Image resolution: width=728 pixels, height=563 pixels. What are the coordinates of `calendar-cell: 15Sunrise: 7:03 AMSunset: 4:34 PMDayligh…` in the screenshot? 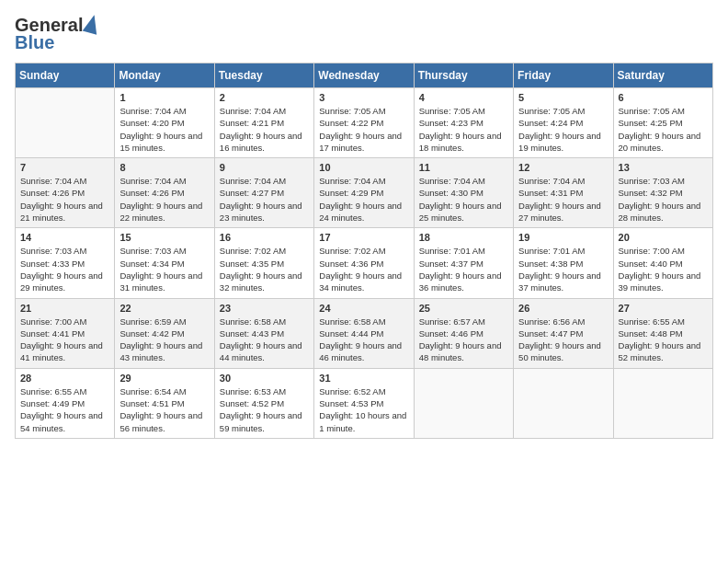 It's located at (165, 263).